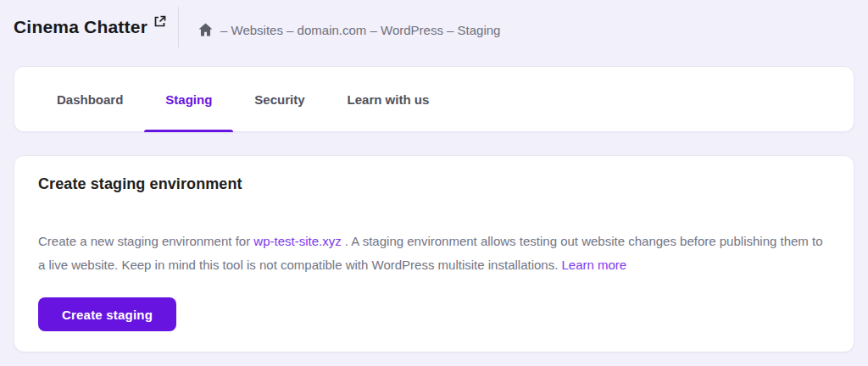  What do you see at coordinates (178, 27) in the screenshot?
I see `header-divider` at bounding box center [178, 27].